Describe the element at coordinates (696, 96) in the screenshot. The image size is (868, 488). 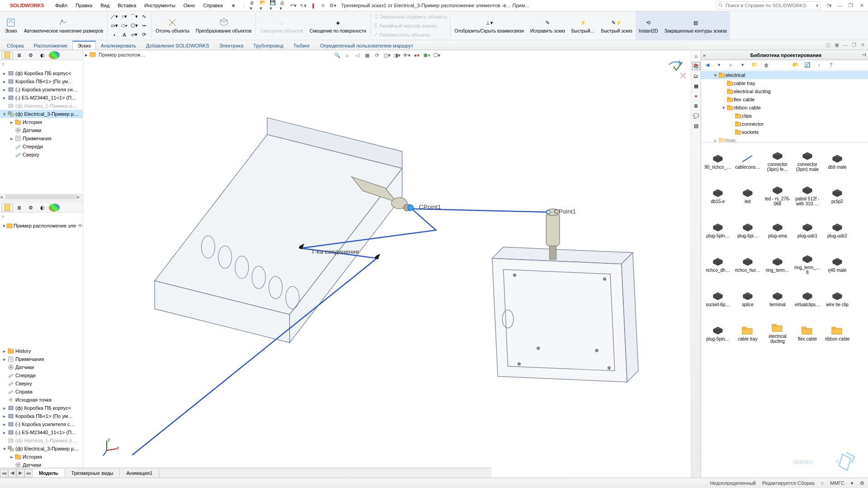
I see `appearances-icon: ●` at that location.